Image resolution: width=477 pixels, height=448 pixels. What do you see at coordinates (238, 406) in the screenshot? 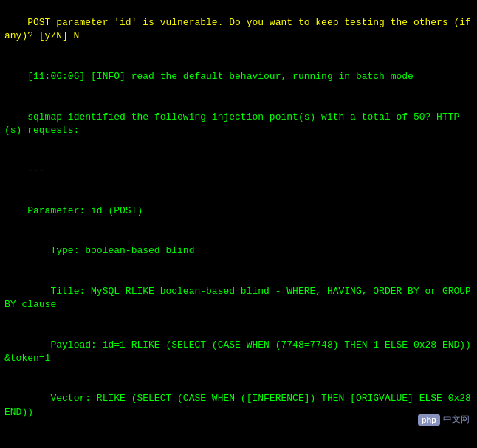
I see `line-9: Vector: RLIKE (SELECT (CASE WHEN ([INFER…` at bounding box center [238, 406].